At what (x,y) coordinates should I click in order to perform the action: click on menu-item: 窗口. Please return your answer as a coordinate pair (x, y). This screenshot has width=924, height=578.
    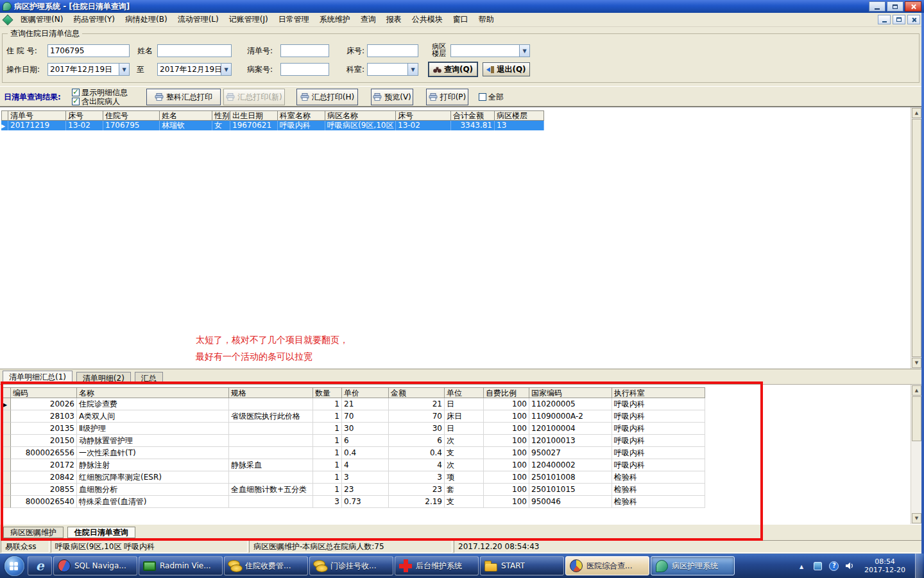
    Looking at the image, I should click on (461, 19).